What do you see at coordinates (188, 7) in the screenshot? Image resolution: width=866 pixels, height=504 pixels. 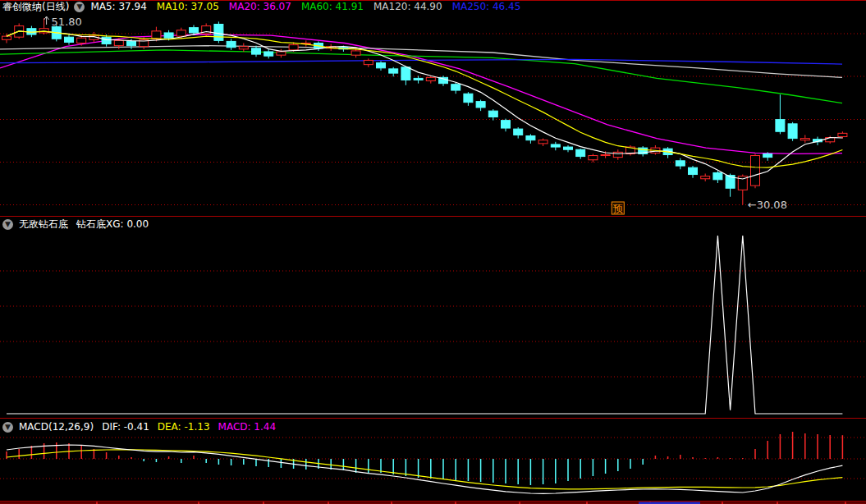 I see `ma10-label: MA10: 37.05` at bounding box center [188, 7].